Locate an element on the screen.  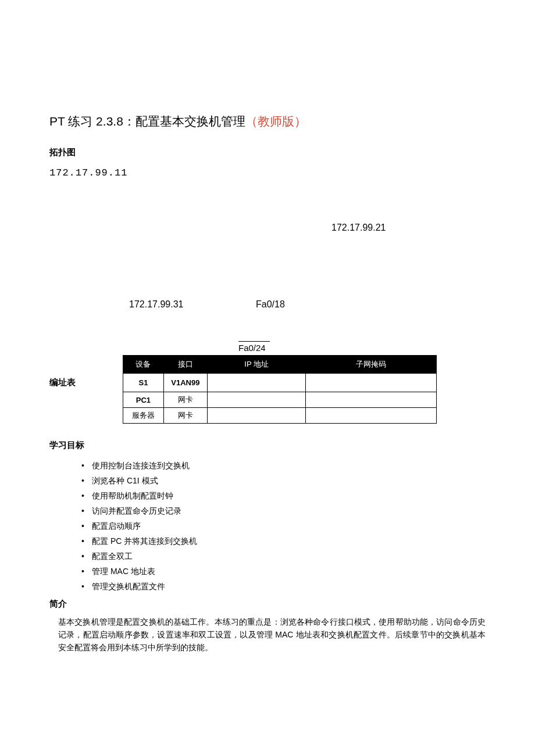
learning-objectives-heading: 学习目标 is located at coordinates (268, 445).